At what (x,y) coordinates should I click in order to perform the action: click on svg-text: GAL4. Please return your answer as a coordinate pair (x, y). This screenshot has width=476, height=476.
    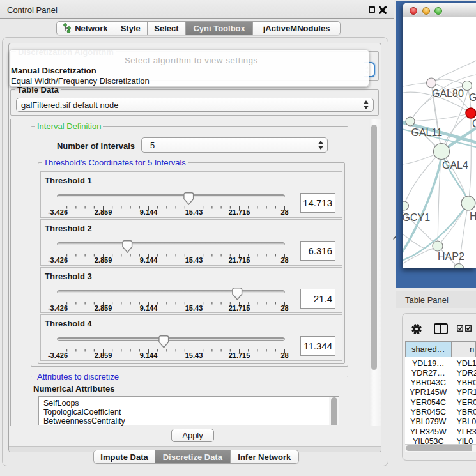
    Looking at the image, I should click on (455, 165).